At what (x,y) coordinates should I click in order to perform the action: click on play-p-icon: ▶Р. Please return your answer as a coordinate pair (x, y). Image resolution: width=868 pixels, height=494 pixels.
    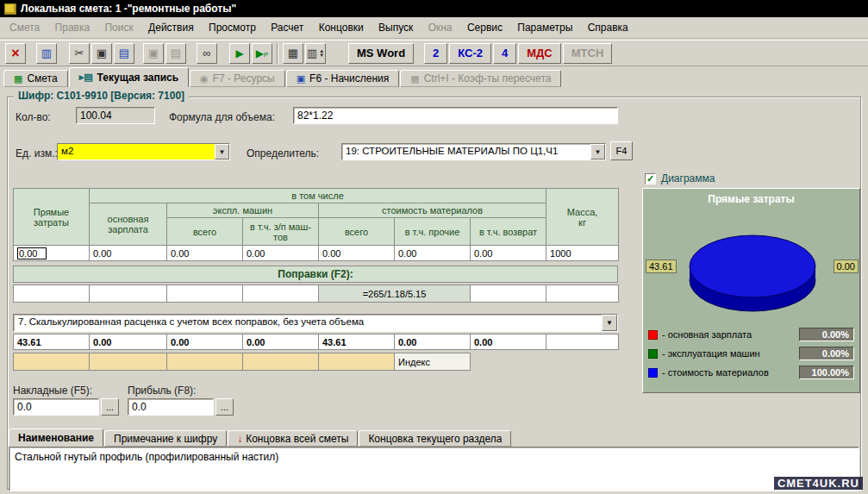
    Looking at the image, I should click on (262, 53).